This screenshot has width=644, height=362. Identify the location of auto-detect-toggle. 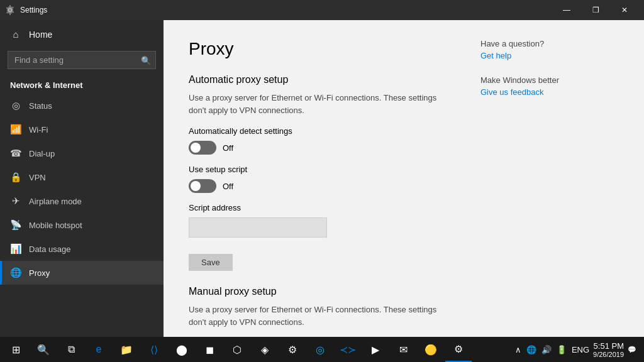
(203, 148).